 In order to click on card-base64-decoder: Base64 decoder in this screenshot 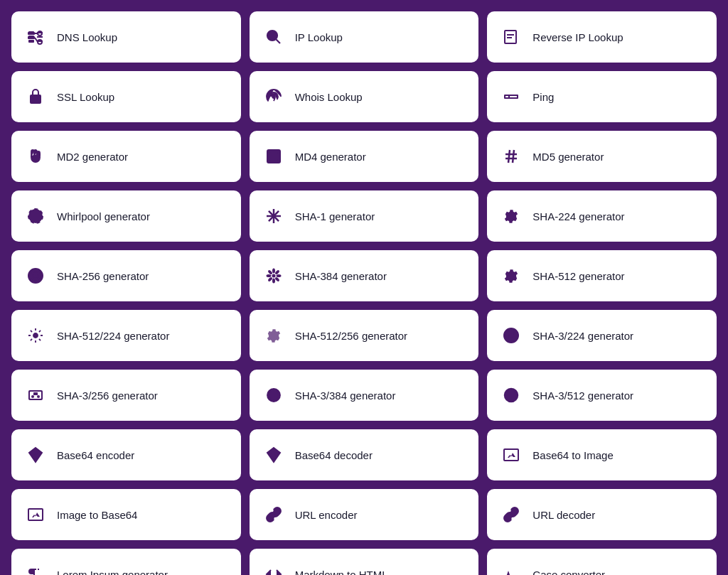, I will do `click(364, 455)`.